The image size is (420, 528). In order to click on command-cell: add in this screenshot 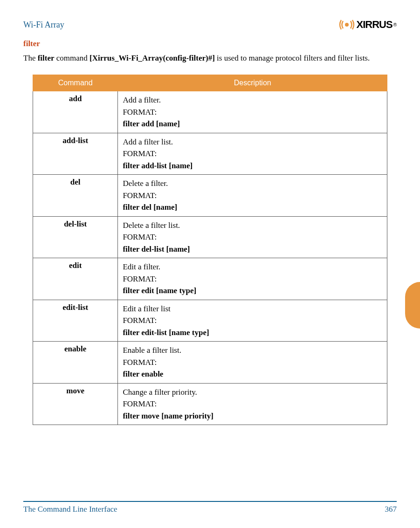, I will do `click(76, 112)`.